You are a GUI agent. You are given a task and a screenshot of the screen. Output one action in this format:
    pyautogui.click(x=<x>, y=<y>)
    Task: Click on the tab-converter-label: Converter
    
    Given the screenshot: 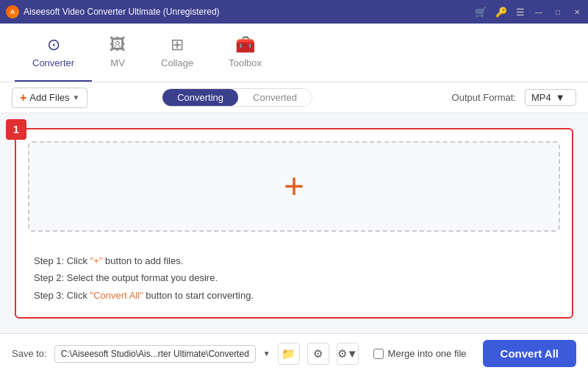 What is the action you would take?
    pyautogui.click(x=53, y=63)
    